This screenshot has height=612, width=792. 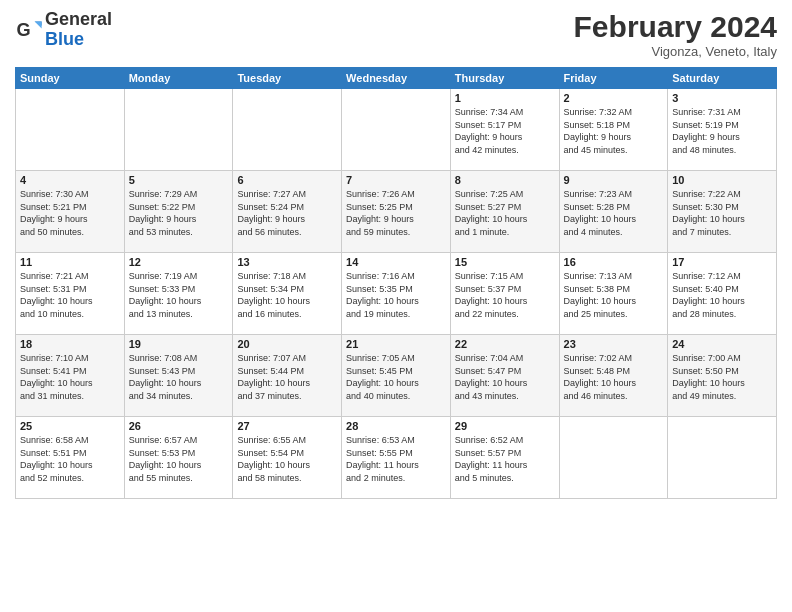 What do you see at coordinates (505, 180) in the screenshot?
I see `day-number: 8` at bounding box center [505, 180].